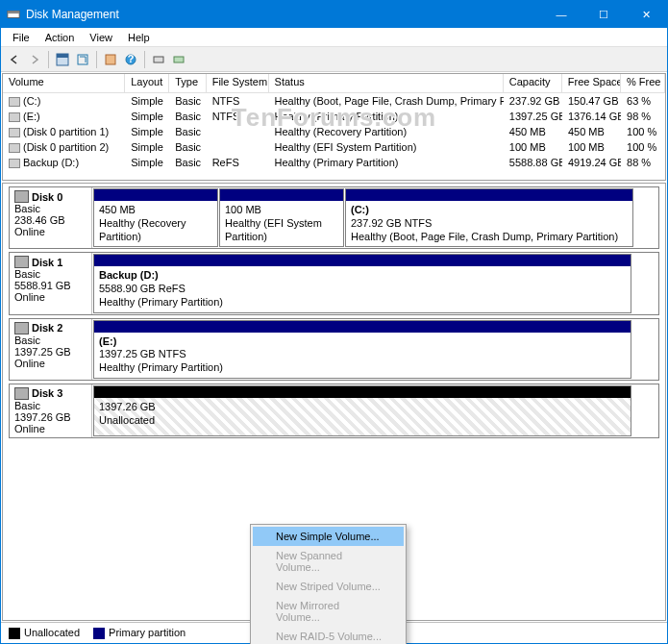  What do you see at coordinates (489, 217) in the screenshot?
I see `partition: (C:)237.92 GB NTFSHealthy (Boot, Page Fi…` at bounding box center [489, 217].